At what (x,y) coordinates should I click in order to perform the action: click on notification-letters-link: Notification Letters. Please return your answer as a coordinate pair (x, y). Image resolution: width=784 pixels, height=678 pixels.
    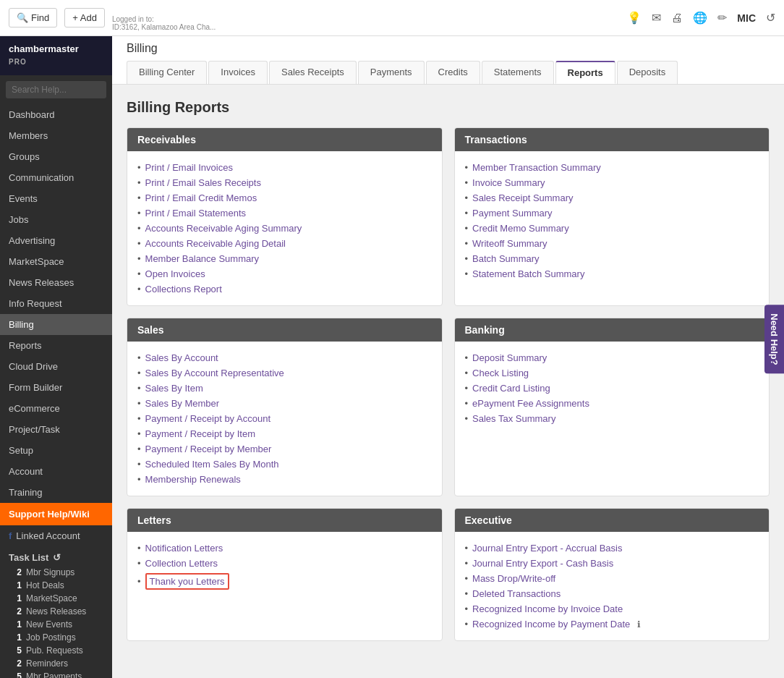
    Looking at the image, I should click on (184, 548).